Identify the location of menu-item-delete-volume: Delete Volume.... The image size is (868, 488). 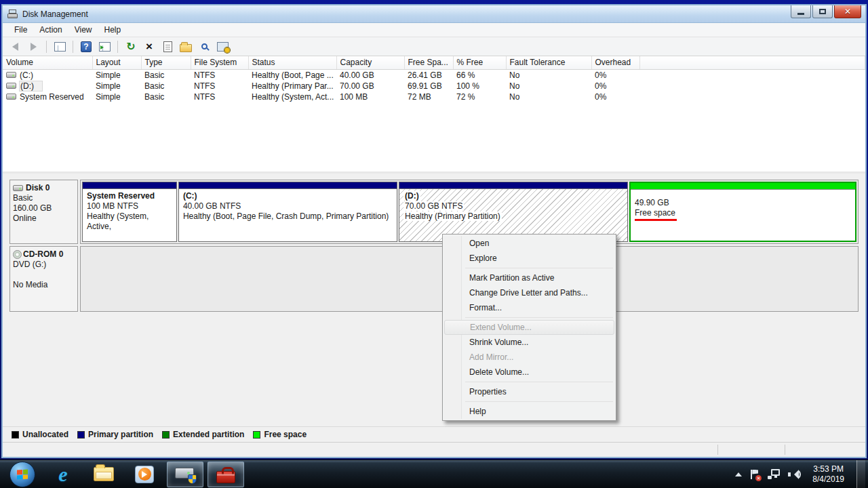
(529, 372).